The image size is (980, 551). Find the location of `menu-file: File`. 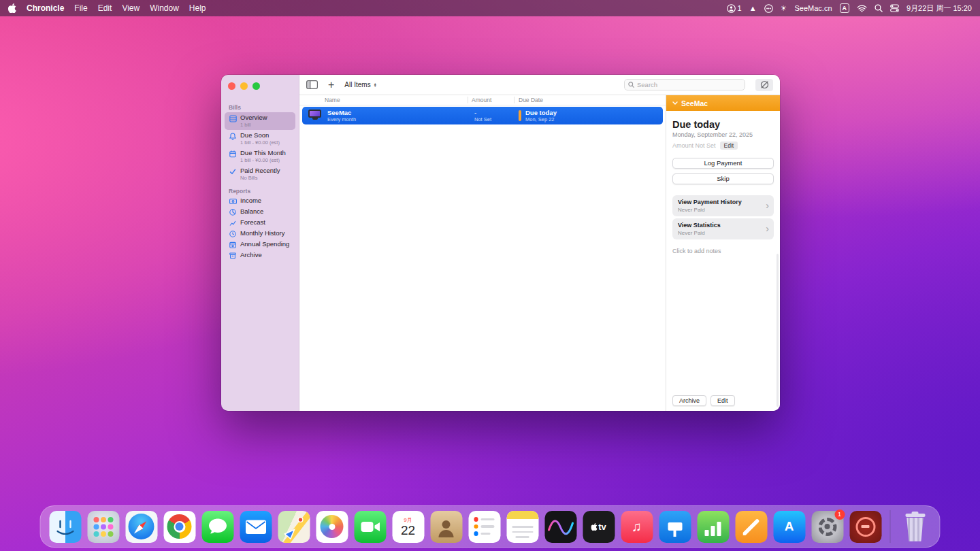

menu-file: File is located at coordinates (80, 8).